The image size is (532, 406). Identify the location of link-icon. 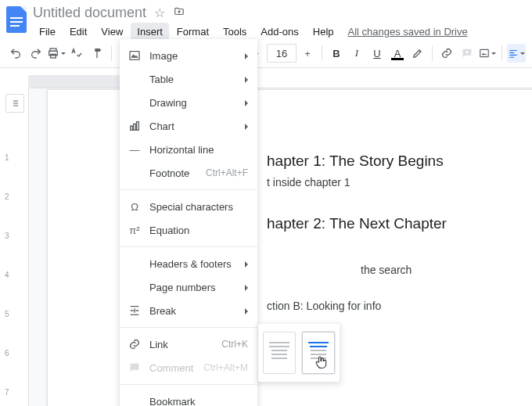
(135, 344).